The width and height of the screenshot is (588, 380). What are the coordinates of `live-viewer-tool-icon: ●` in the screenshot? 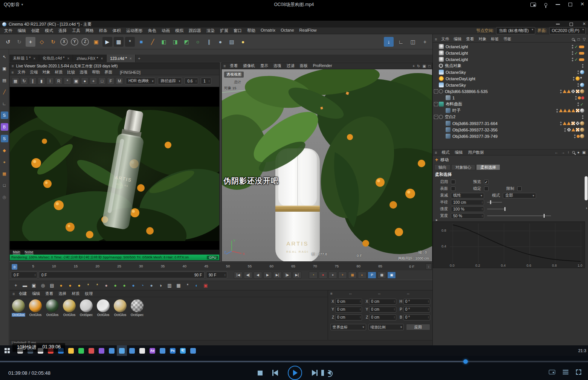 It's located at (85, 81).